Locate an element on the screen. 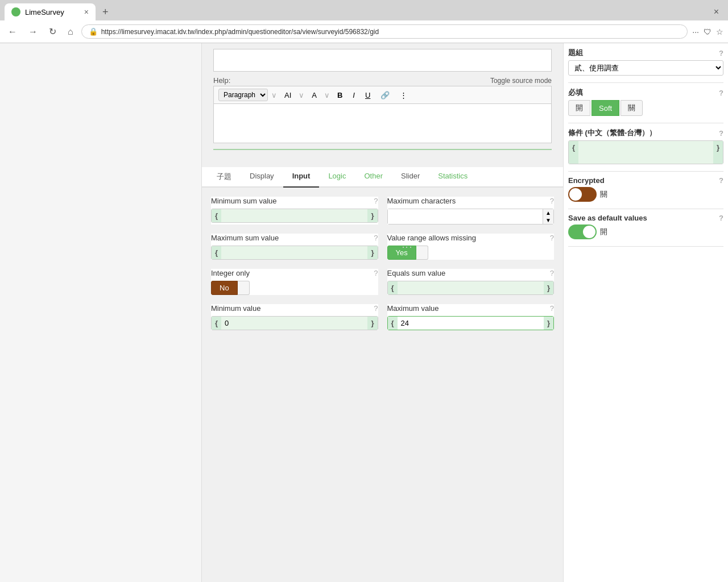 The width and height of the screenshot is (728, 582). font-color-button: A is located at coordinates (314, 95).